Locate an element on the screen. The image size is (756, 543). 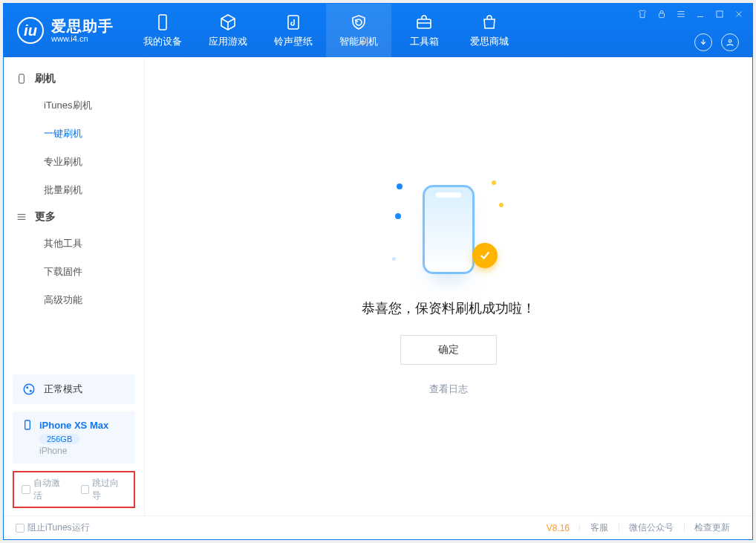
brand-url: www.i4.cn is located at coordinates (82, 39).